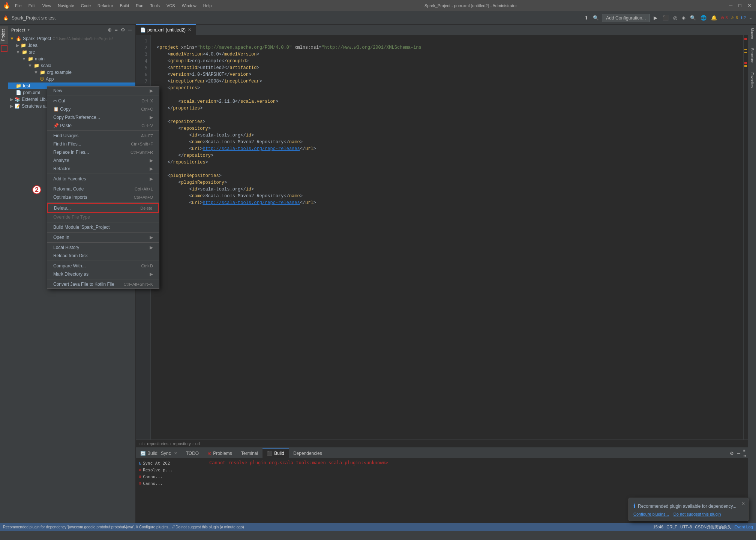 This screenshot has height=540, width=756. I want to click on ctx-replace-files: Replace in Files... Ctrl+Shift+R, so click(103, 152).